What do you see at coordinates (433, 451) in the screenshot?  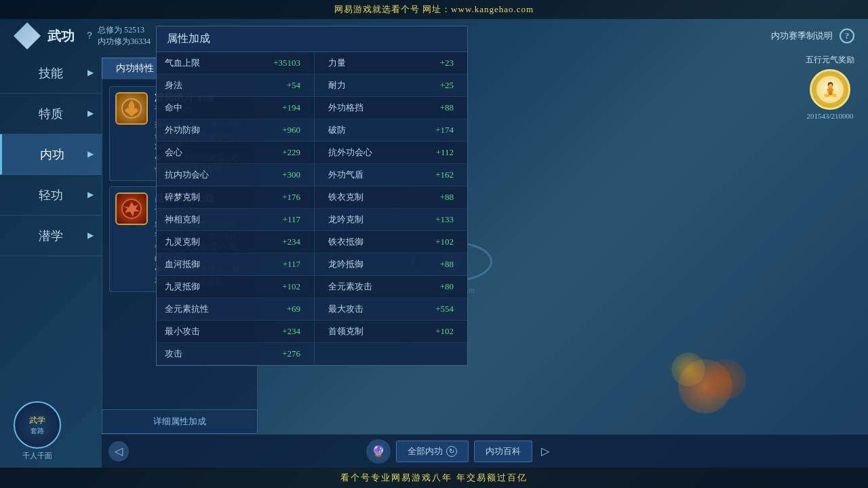 I see `all-inner-button: 全部内功 ↻` at bounding box center [433, 451].